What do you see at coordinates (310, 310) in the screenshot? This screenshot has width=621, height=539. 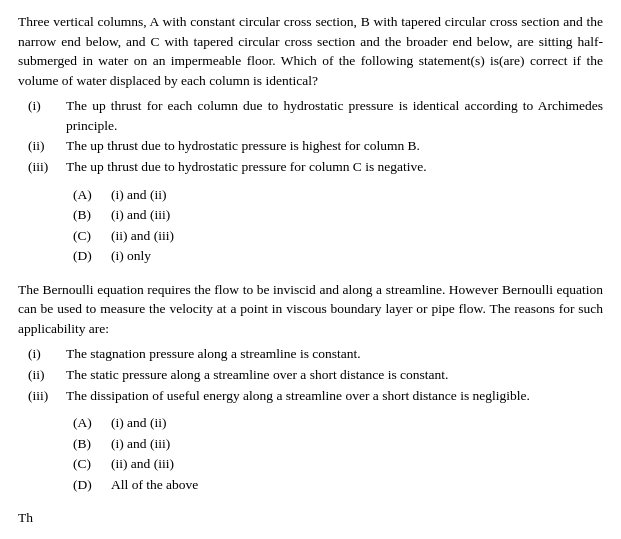 I see `question-2-text: The Bernoulli equation requires the flow…` at bounding box center [310, 310].